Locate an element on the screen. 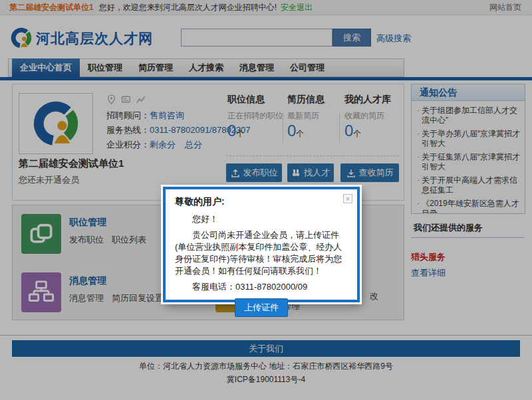 Image resolution: width=532 pixels, height=400 pixels. membership-notice-dialog: 尊敬的用户: × 您好！ 贵公司尚未开通企业会员，请上传证件(单位营业执照副本复… is located at coordinates (261, 245).